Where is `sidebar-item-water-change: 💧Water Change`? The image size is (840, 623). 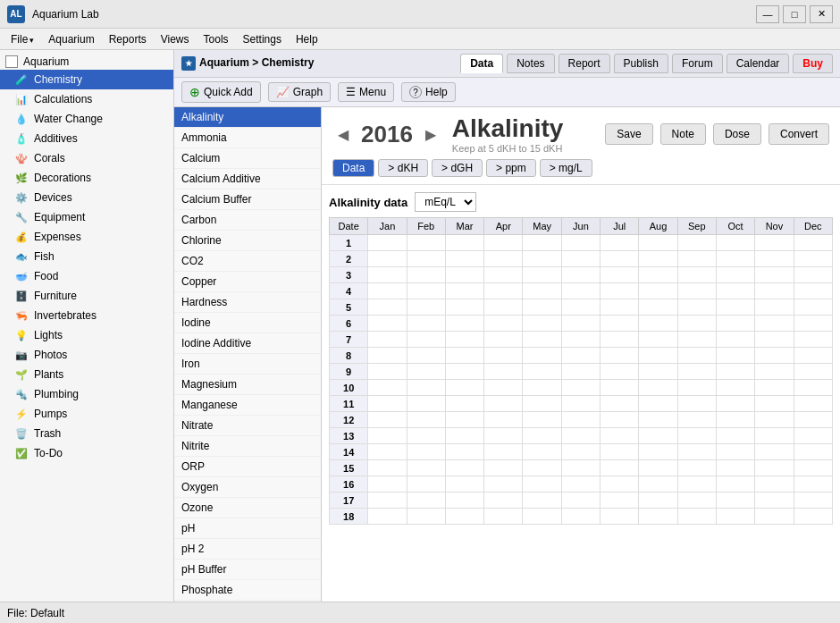
sidebar-item-water-change: 💧Water Change is located at coordinates (87, 119).